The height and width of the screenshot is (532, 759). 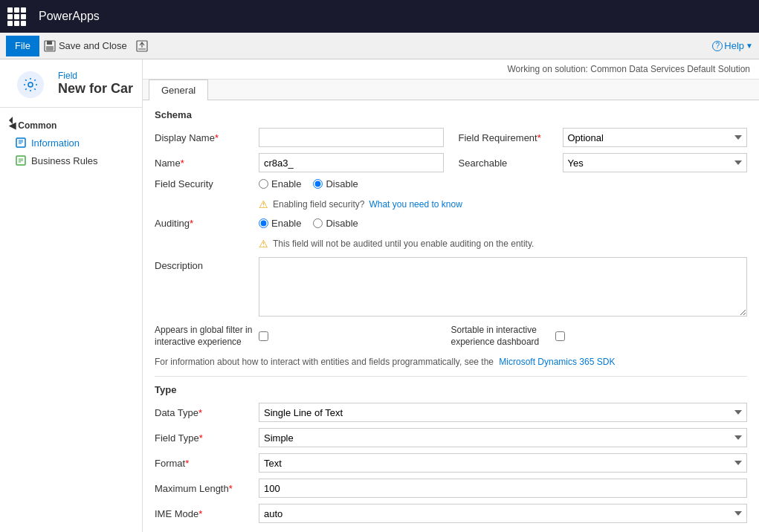 I want to click on name-input, so click(x=351, y=163).